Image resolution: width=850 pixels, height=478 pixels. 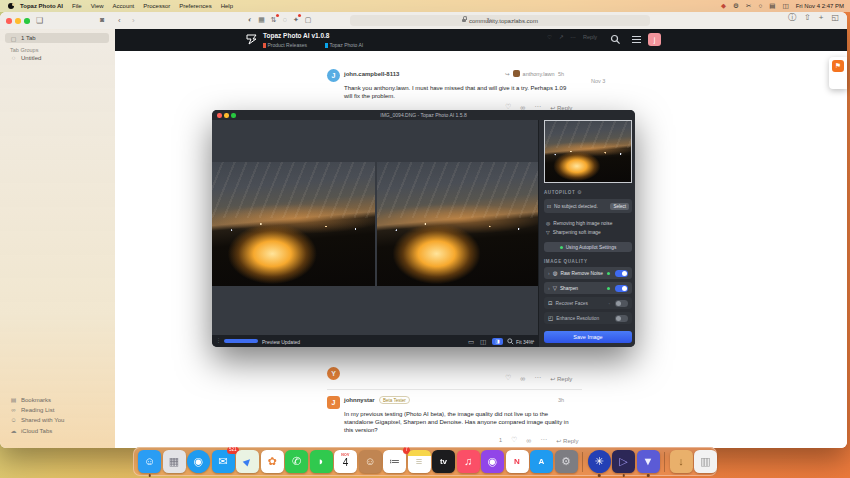 What do you see at coordinates (820, 6) in the screenshot?
I see `menu-clock: Fri Nov 4 2:47 PM` at bounding box center [820, 6].